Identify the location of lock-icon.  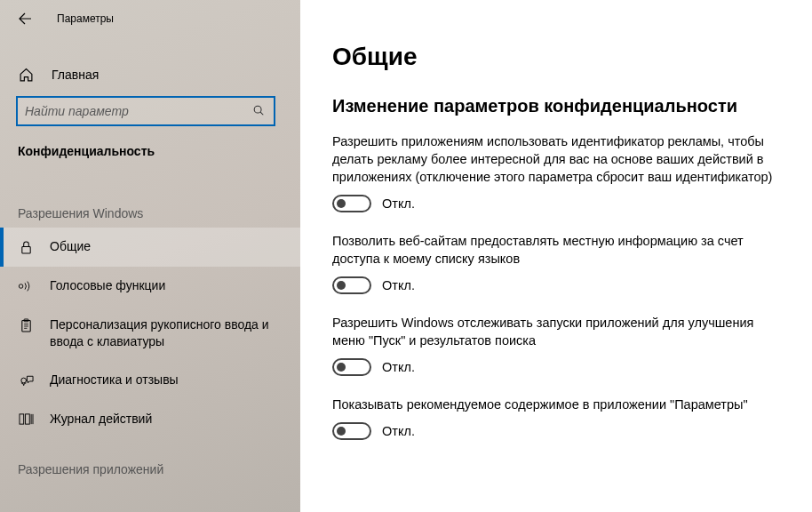
(26, 247).